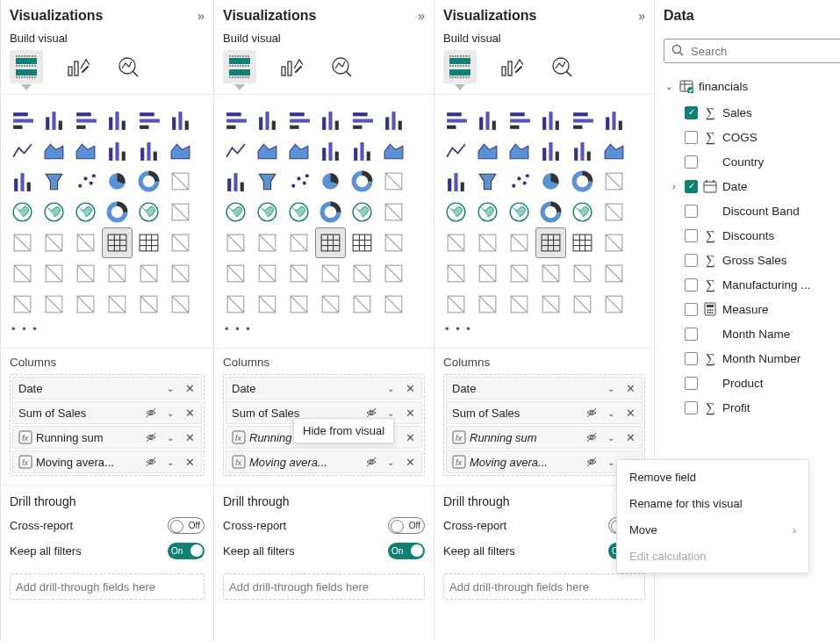  Describe the element at coordinates (674, 186) in the screenshot. I see `caret-right-icon: ›` at that location.